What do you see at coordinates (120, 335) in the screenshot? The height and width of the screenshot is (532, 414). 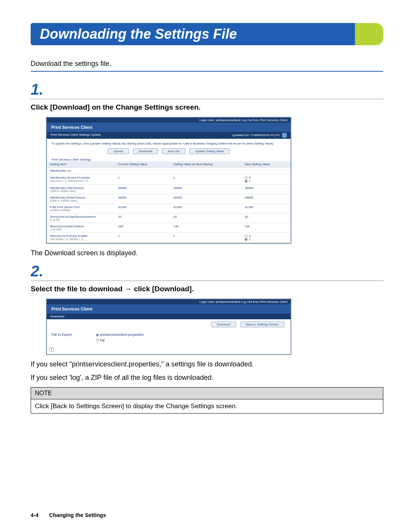 I see `option-properties: printservicesclient.properties` at bounding box center [120, 335].